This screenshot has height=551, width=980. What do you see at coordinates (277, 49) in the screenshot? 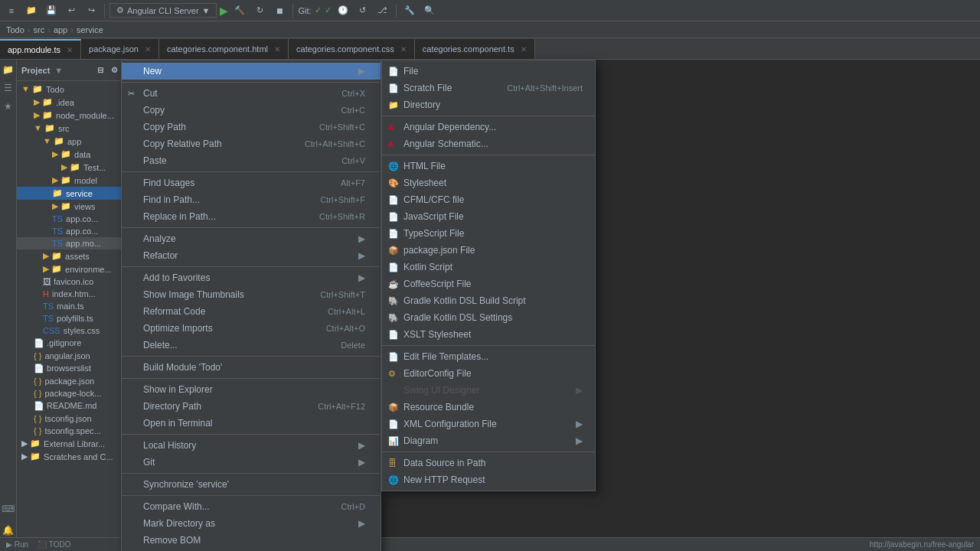
I see `tab-categories-html-close: ✕` at bounding box center [277, 49].